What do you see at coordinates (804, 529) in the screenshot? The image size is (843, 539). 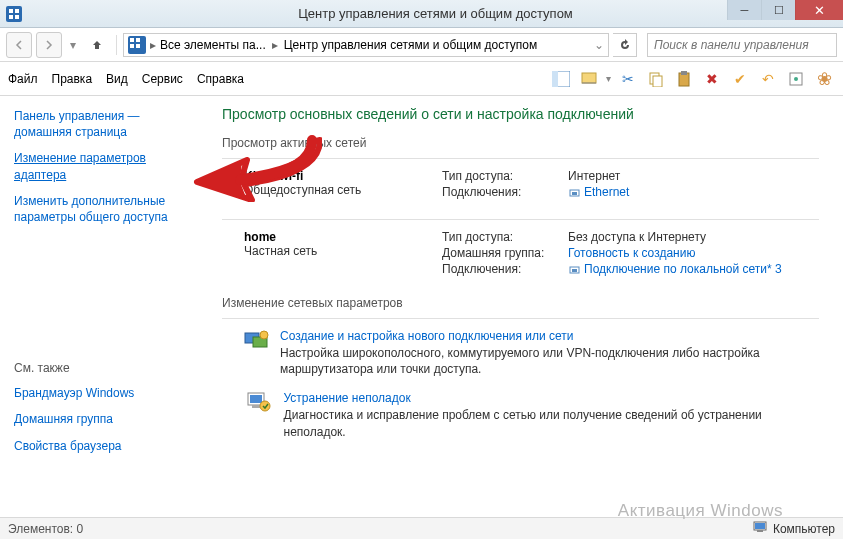 I see `status-location: Компьютер` at bounding box center [804, 529].